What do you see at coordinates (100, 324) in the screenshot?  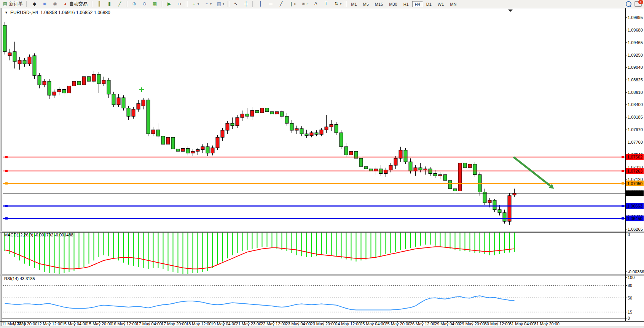 I see `svg-text: 15 May 20:00` at bounding box center [100, 324].